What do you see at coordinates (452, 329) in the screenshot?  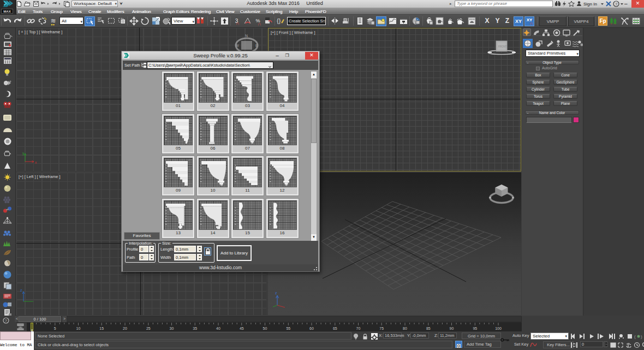 I see `svg-text: 90` at bounding box center [452, 329].